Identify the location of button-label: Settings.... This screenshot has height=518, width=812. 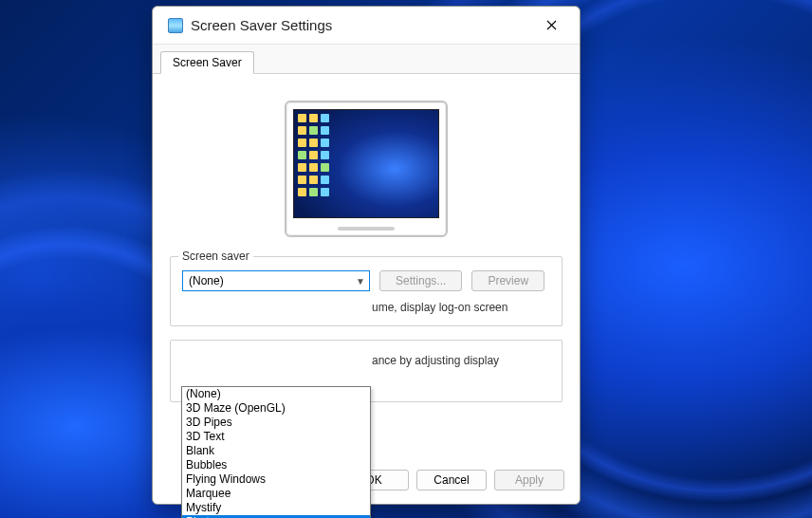
(421, 281).